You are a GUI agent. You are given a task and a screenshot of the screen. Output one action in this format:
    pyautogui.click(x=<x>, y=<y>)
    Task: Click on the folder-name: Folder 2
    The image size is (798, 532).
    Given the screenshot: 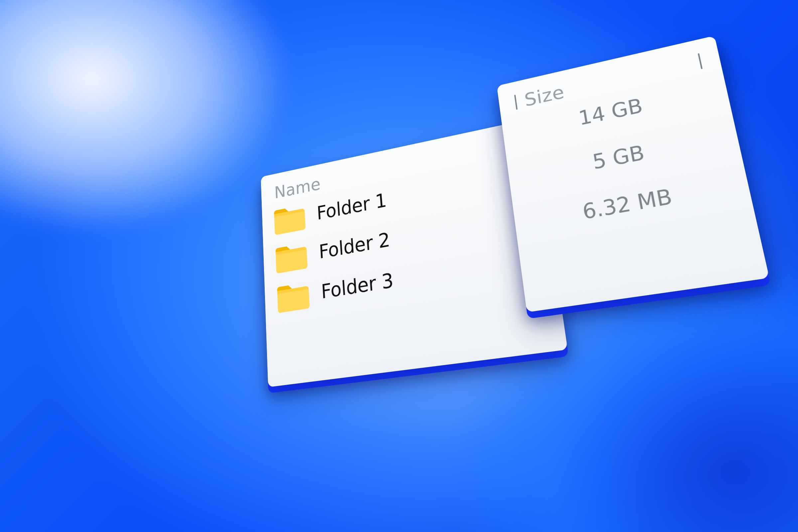 What is the action you would take?
    pyautogui.click(x=355, y=246)
    